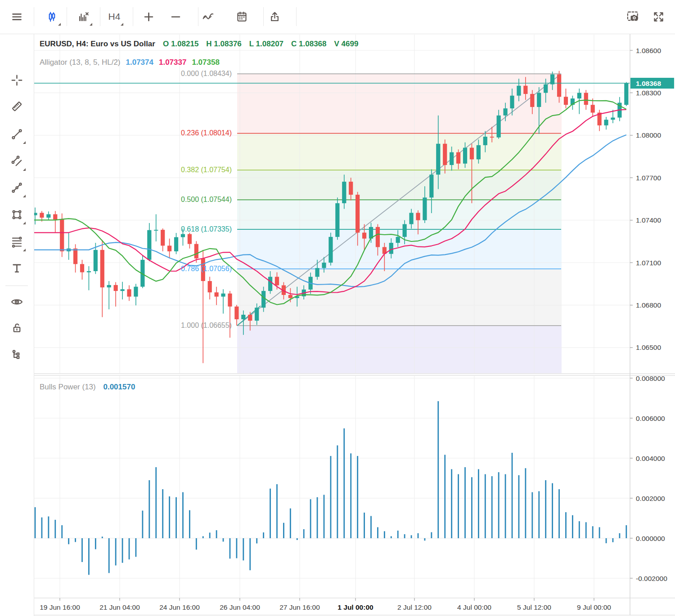  Describe the element at coordinates (17, 269) in the screenshot. I see `text-tool` at that location.